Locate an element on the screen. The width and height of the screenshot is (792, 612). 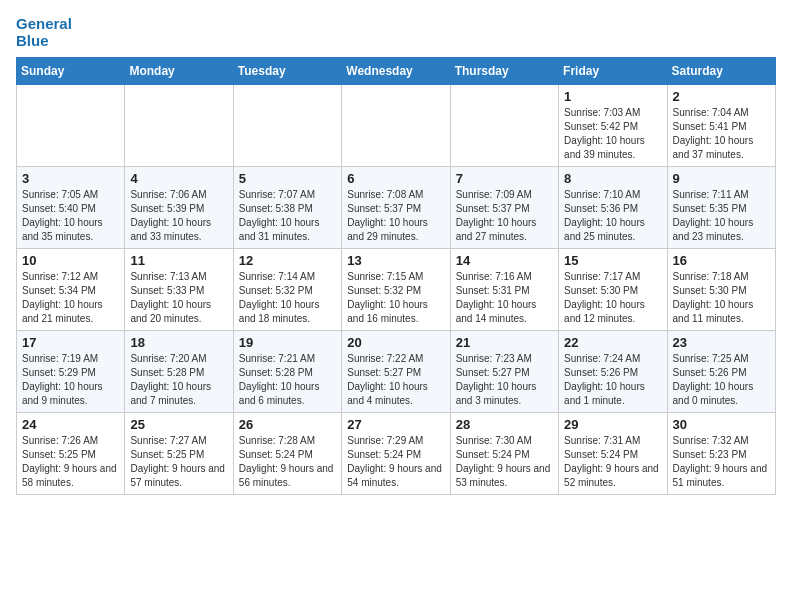
calendar-cell: 26Sunrise: 7:28 AM Sunset: 5:24 PM Dayli… is located at coordinates (287, 454).